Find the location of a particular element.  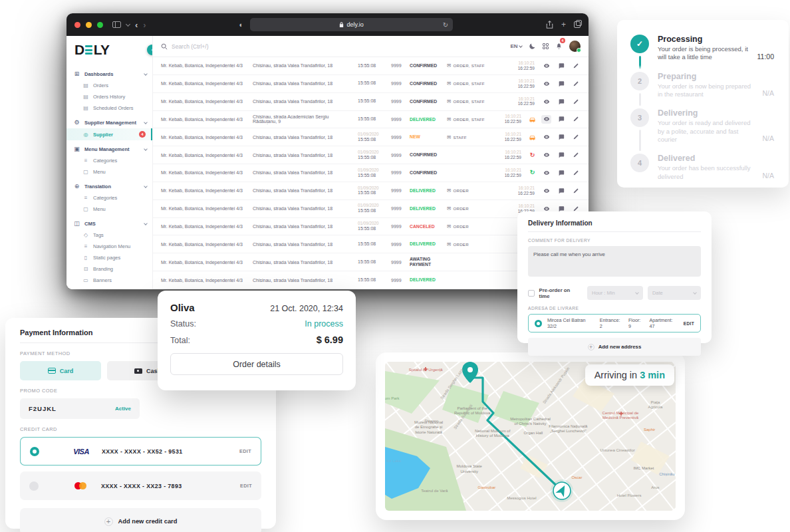

cell-customer: Mr. Kebab, Botanica, Independentei 4/3 is located at coordinates (207, 281).